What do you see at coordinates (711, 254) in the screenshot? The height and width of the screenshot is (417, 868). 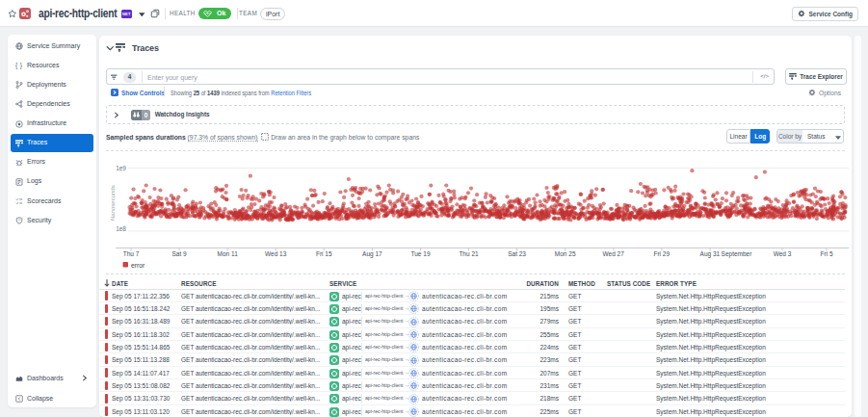 I see `svg-text: Aug 31` at bounding box center [711, 254].